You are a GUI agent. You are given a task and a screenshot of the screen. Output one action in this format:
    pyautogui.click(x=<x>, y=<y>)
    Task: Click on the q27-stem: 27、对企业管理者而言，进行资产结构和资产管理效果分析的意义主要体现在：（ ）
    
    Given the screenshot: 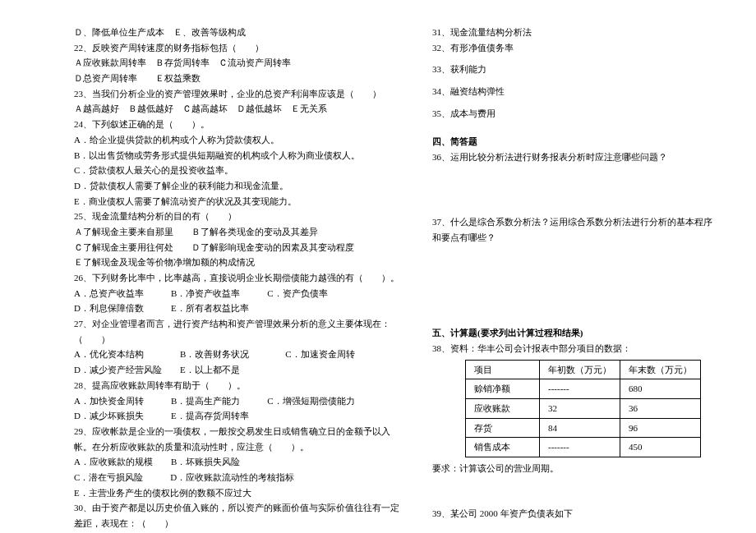 What is the action you would take?
    pyautogui.click(x=237, y=332)
    